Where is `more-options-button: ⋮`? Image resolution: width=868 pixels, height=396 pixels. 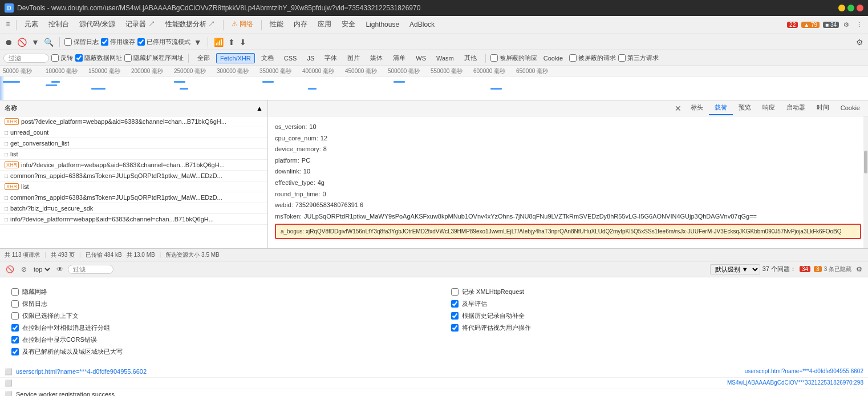
more-options-button: ⋮ is located at coordinates (859, 25).